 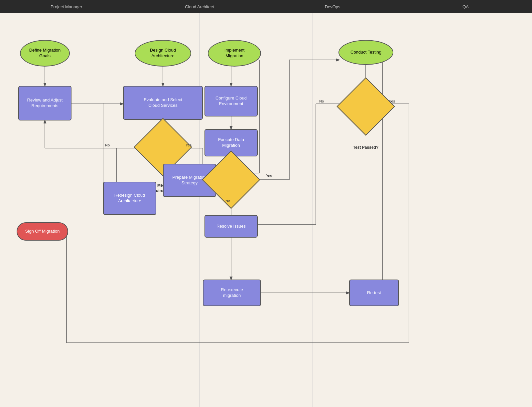 What do you see at coordinates (163, 147) in the screenshot?
I see `node-meets-requirements: Meets Requirements?` at bounding box center [163, 147].